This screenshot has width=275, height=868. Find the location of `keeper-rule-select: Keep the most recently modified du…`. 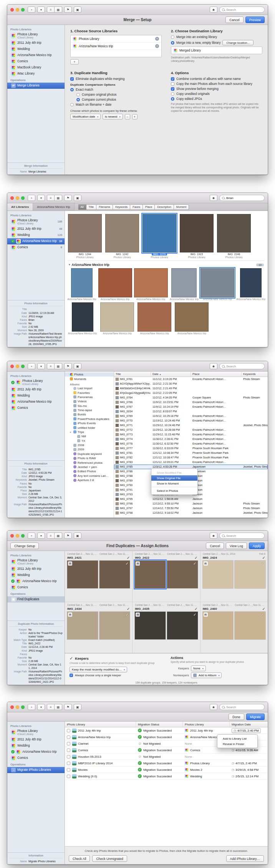

keeper-rule-select: Keep the most recently modified du… is located at coordinates (98, 669).